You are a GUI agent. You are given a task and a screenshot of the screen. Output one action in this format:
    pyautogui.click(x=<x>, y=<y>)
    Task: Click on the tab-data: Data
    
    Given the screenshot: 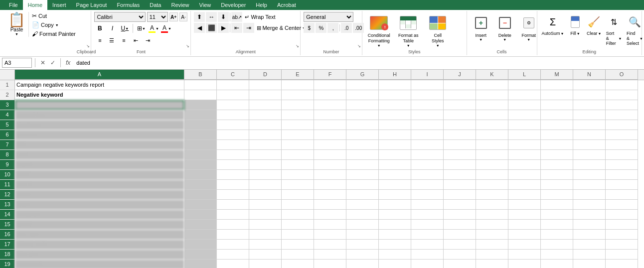 What is the action you would take?
    pyautogui.click(x=156, y=5)
    